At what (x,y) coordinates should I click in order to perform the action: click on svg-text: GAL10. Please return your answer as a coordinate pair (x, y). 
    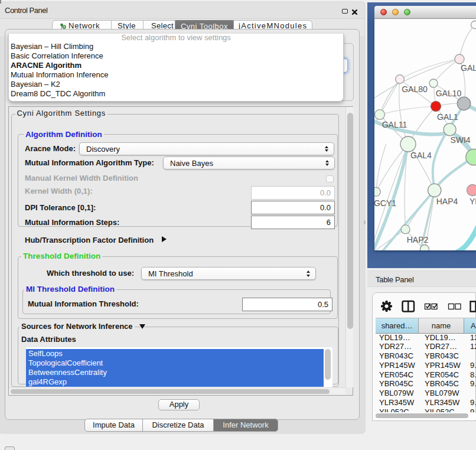
    Looking at the image, I should click on (449, 93).